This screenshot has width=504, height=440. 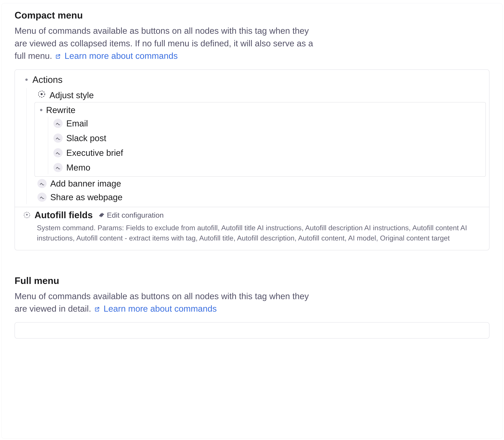 What do you see at coordinates (135, 215) in the screenshot?
I see `edit-configuration-label: Edit configuration` at bounding box center [135, 215].